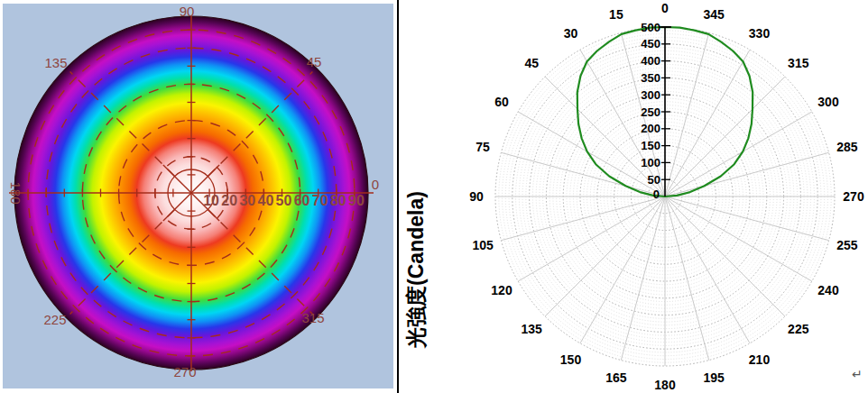  Describe the element at coordinates (657, 195) in the screenshot. I see `radial-tick-label: 0` at that location.